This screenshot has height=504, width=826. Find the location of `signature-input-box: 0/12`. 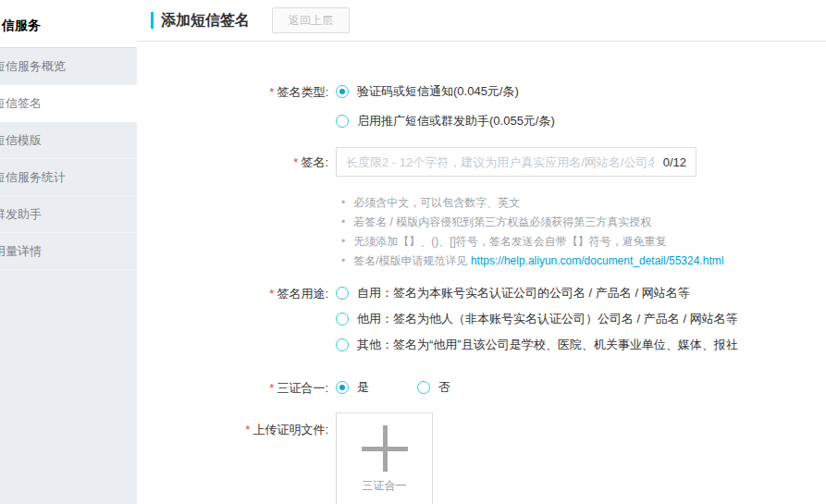

signature-input-box: 0/12 is located at coordinates (516, 162).